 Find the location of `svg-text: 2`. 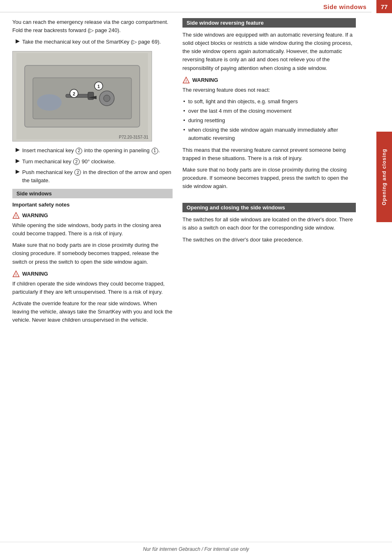

svg-text: 2 is located at coordinates (74, 94).